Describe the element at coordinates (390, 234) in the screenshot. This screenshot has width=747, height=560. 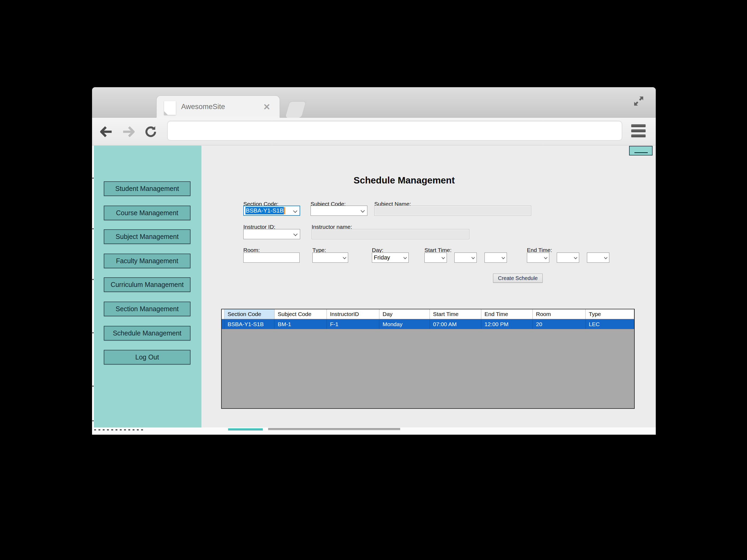
I see `instructor-name-field` at that location.